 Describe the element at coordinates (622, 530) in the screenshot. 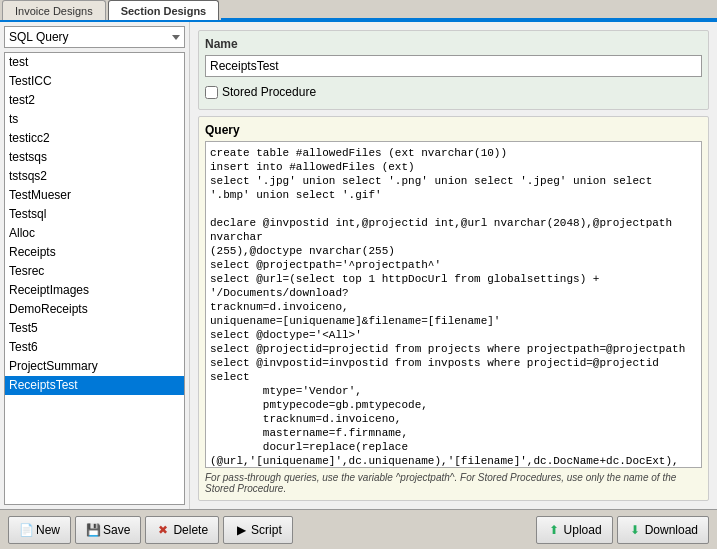

I see `footer-right-buttons: ⬆ Upload ⬇ Download` at that location.